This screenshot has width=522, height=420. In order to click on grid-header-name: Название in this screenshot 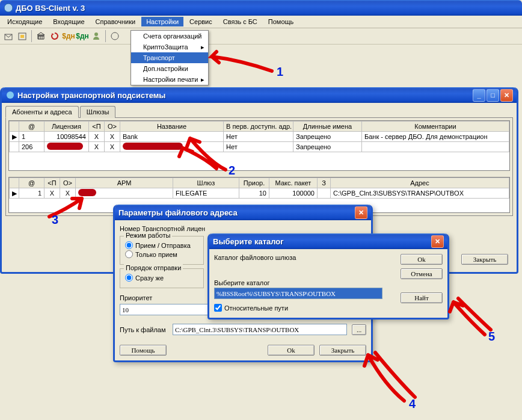, I will do `click(172, 126)`.